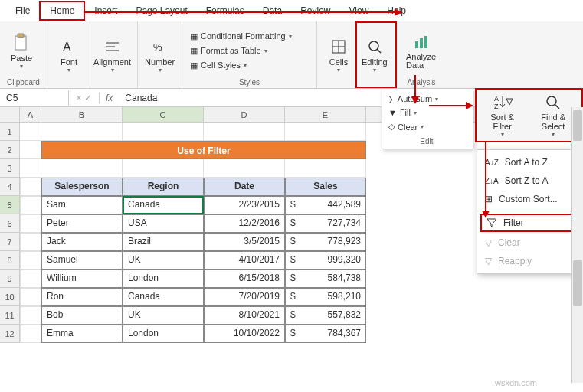 This screenshot has width=583, height=392. What do you see at coordinates (326, 115) in the screenshot?
I see `col-header-e: E` at bounding box center [326, 115].